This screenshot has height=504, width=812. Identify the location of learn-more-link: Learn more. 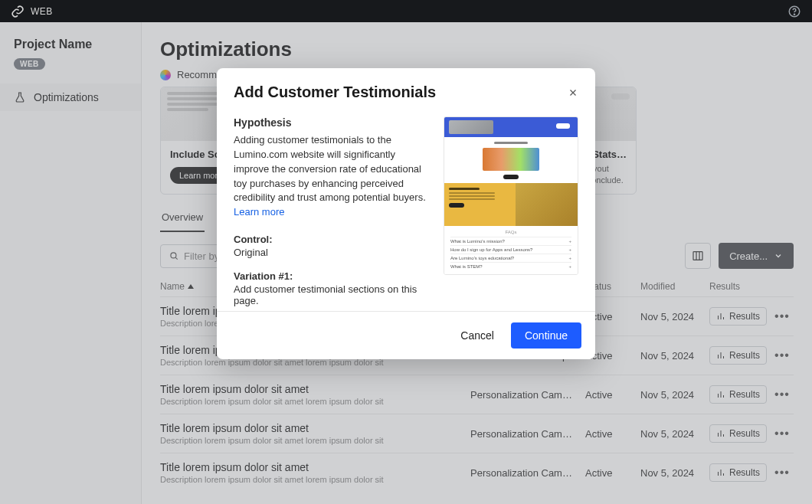
(259, 211).